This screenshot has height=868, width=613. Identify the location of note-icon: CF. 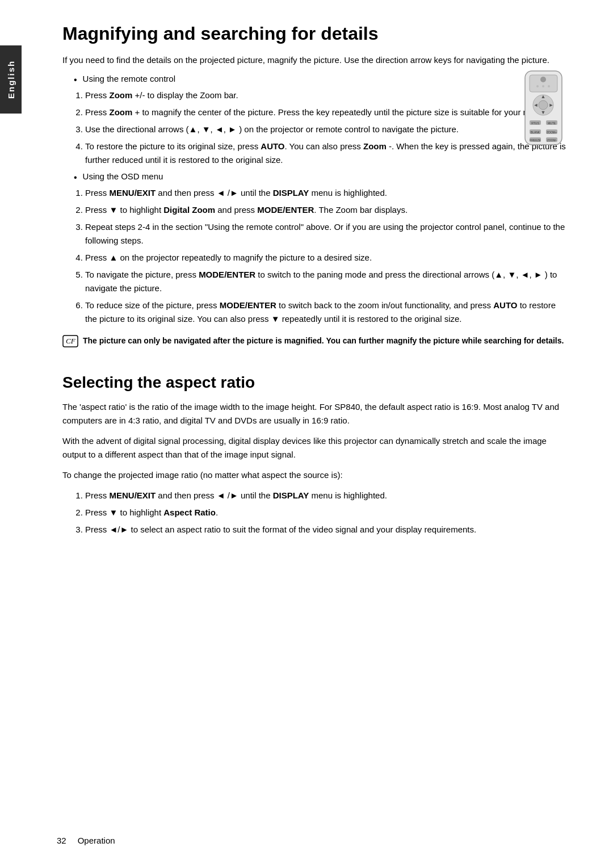
(70, 343).